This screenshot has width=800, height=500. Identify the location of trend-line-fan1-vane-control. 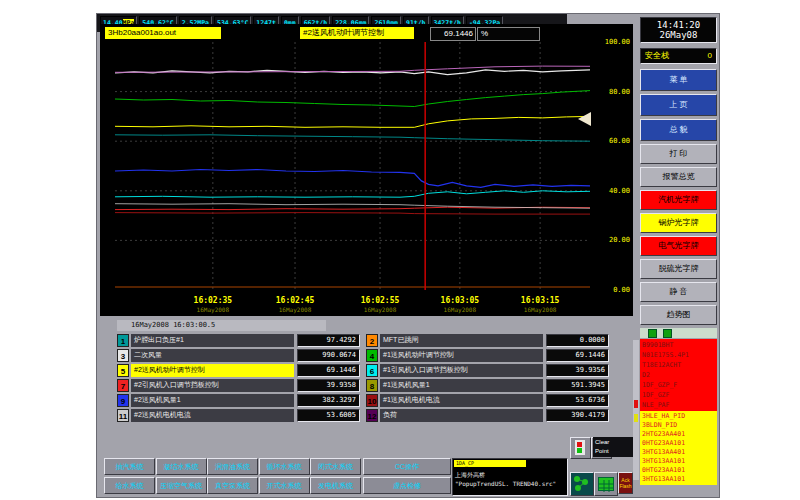
(352, 99).